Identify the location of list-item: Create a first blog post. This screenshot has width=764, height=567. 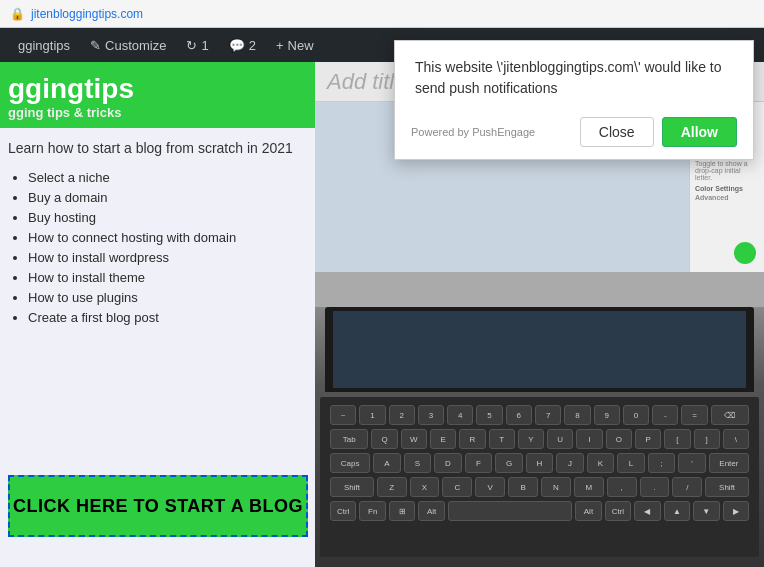
(168, 318).